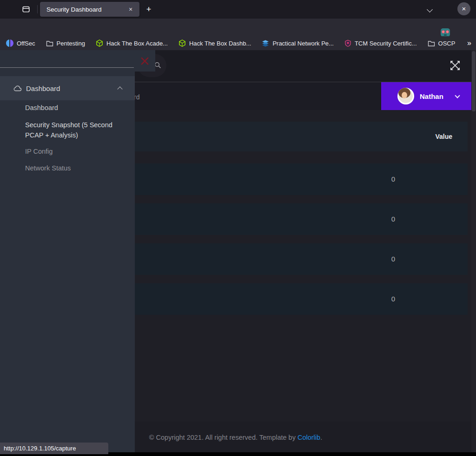 This screenshot has width=476, height=456. I want to click on fullscreen-expand-icon, so click(455, 65).